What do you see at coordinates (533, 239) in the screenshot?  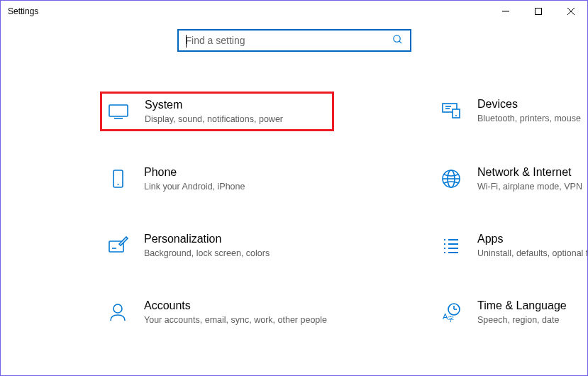 I see `category-title: Apps` at bounding box center [533, 239].